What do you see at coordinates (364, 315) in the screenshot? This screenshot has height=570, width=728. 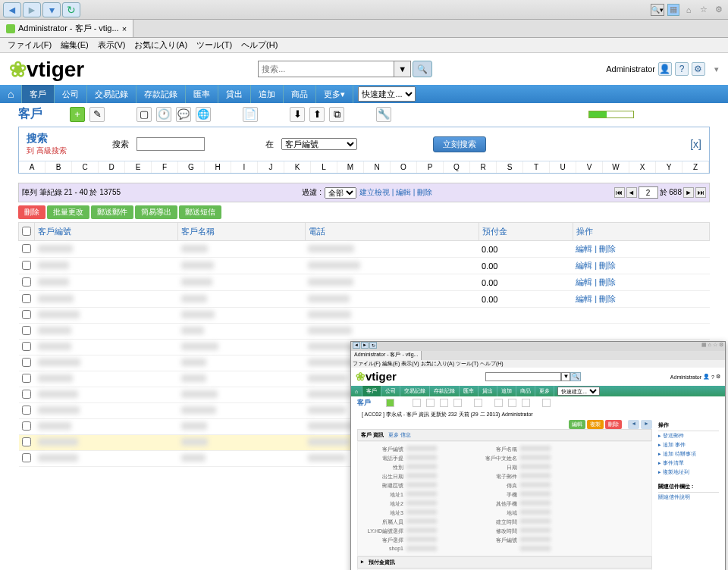 I see `table-row` at bounding box center [364, 315].